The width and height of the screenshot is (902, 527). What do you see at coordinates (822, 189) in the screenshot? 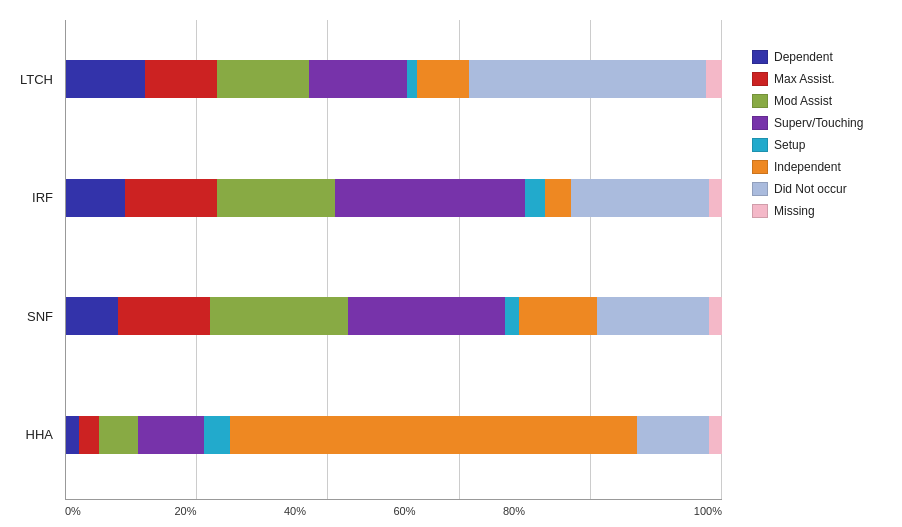
I see `legend-item-did-not-occur: Did Not occur` at bounding box center [822, 189].